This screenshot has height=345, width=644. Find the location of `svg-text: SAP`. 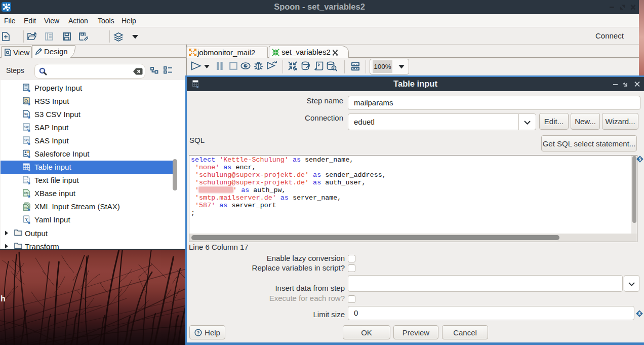

svg-text: SAP is located at coordinates (26, 128).